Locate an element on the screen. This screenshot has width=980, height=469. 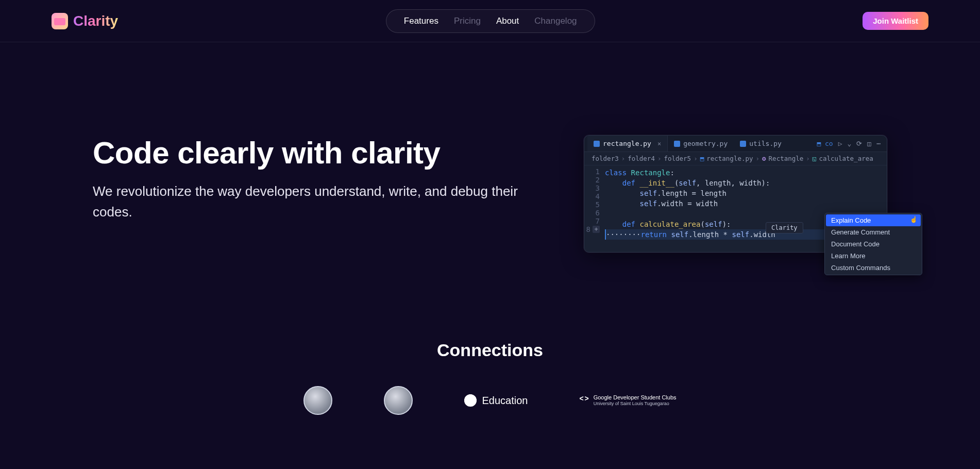
editor-tab: rectangle.py × is located at coordinates (628, 143).